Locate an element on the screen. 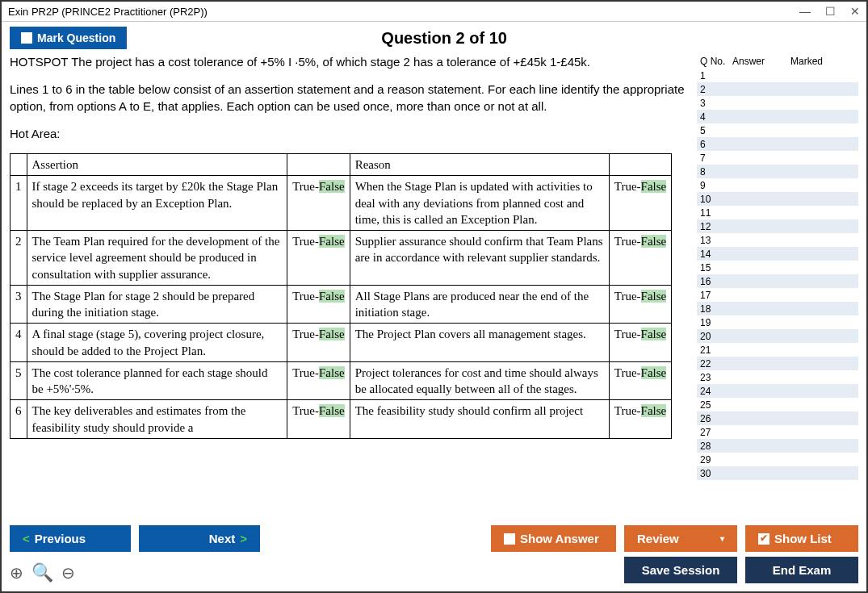 Image resolution: width=868 pixels, height=593 pixels. previous-button: < Previous is located at coordinates (70, 539).